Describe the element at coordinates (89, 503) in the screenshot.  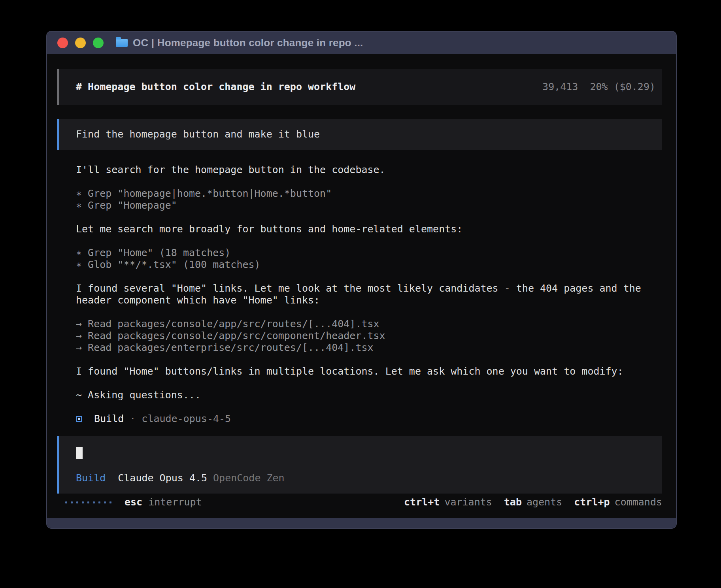
I see `working-spinner-dots` at that location.